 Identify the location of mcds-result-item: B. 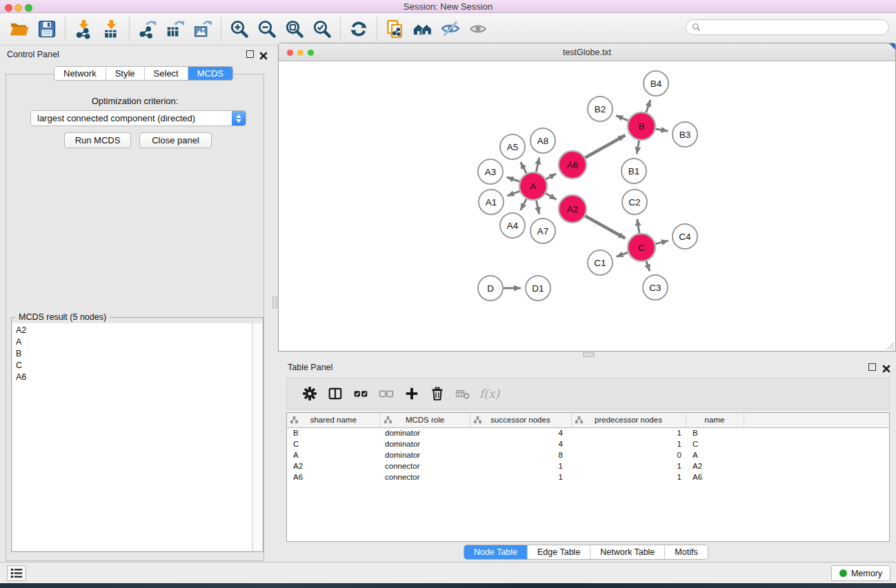
(132, 354).